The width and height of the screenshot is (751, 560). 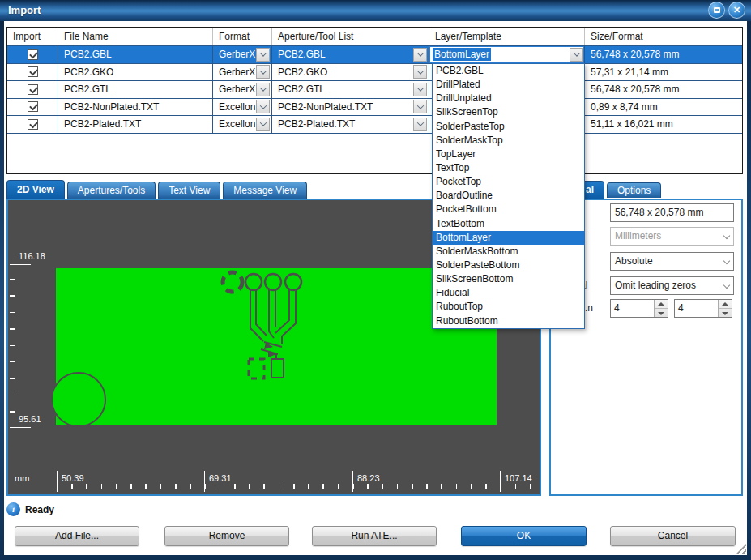 What do you see at coordinates (136, 125) in the screenshot?
I see `file-name-cell: PCB2-Plated.TXT` at bounding box center [136, 125].